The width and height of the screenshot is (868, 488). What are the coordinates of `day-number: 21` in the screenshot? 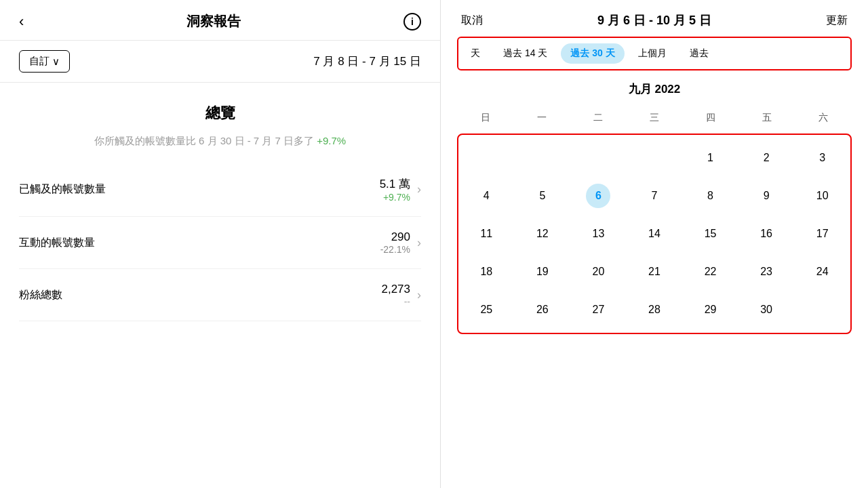 It's located at (654, 272).